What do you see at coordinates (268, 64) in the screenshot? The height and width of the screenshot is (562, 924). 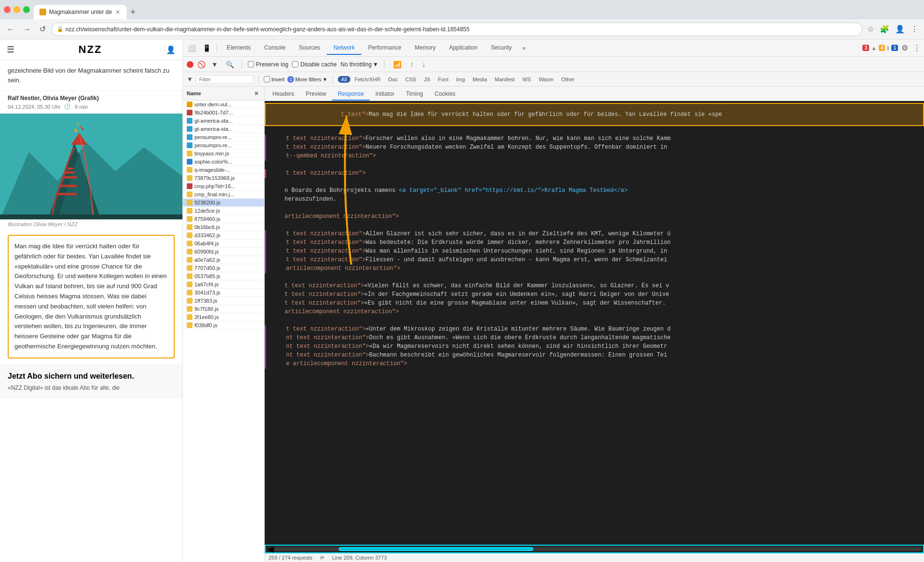 I see `preserve-log-label: Preserve log` at bounding box center [268, 64].